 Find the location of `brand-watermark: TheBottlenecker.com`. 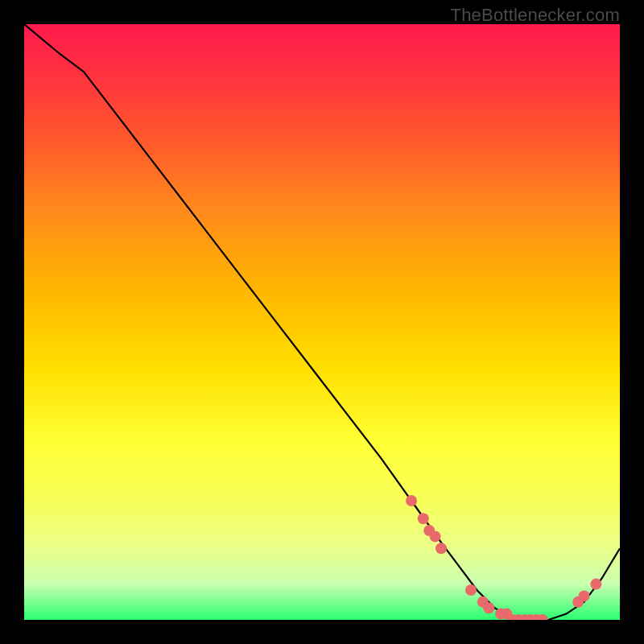

brand-watermark: TheBottlenecker.com is located at coordinates (535, 15).